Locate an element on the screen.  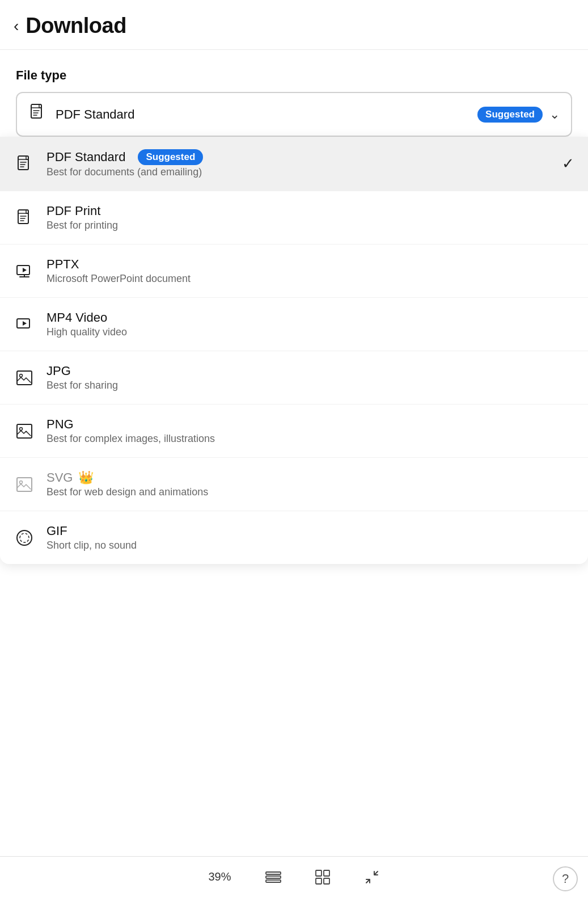
item-text-pdf-print: PDF Print Best for printing is located at coordinates (311, 218).